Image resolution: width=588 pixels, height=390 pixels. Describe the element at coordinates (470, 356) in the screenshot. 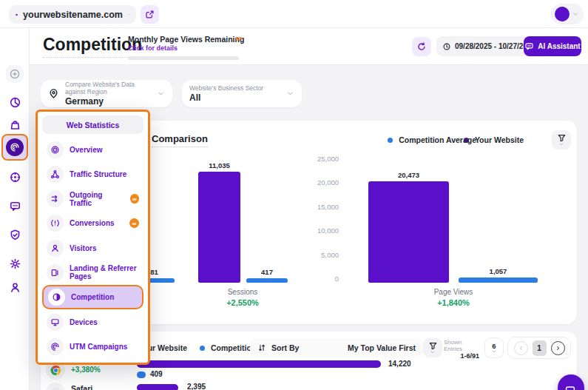

I see `shown-entries-value: 1-6/91` at that location.